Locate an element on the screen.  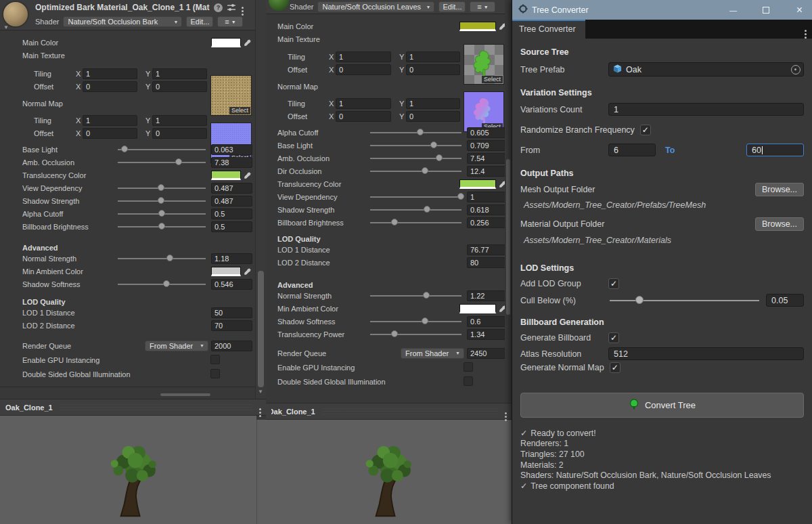
randomize-branch-checkbox: ✓ is located at coordinates (646, 130).